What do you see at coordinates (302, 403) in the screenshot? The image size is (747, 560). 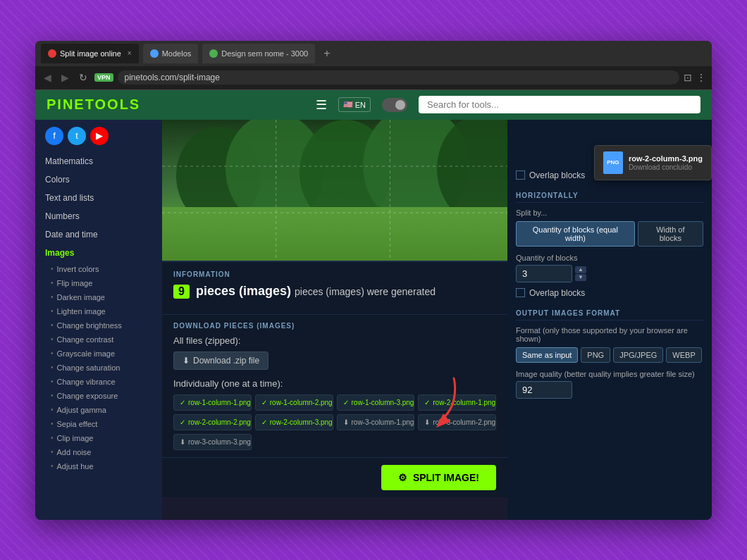 I see `file-name-1: row-1-column-2.png` at bounding box center [302, 403].